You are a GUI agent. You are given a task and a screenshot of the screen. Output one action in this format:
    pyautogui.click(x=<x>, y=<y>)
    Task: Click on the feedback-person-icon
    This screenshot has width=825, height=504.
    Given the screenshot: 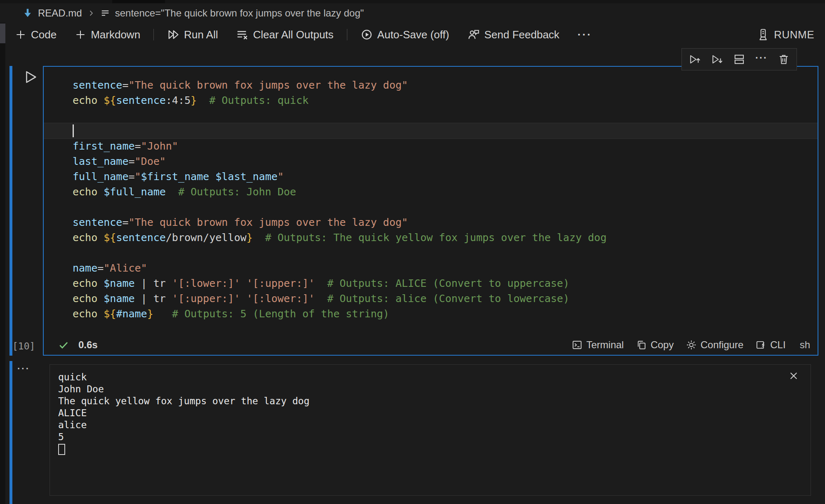 What is the action you would take?
    pyautogui.click(x=474, y=35)
    